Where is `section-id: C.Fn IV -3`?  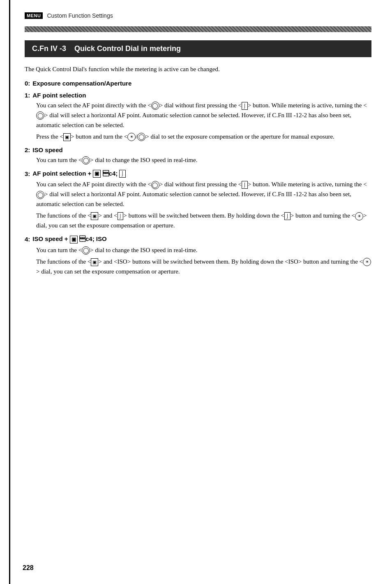 section-id: C.Fn IV -3 is located at coordinates (49, 49).